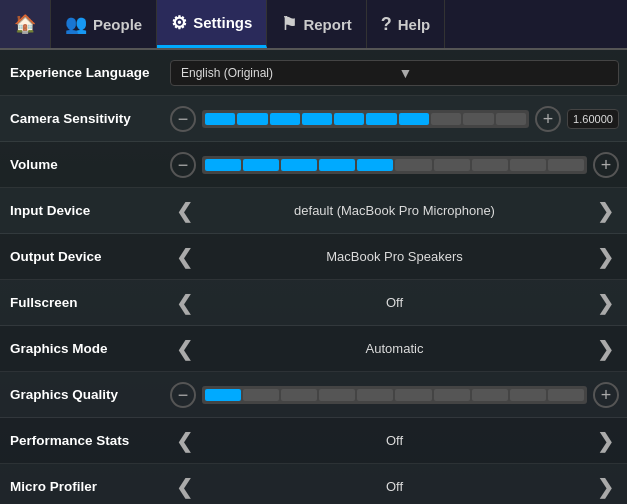 This screenshot has width=627, height=504. What do you see at coordinates (76, 24) in the screenshot?
I see `people-icon: 👥` at bounding box center [76, 24].